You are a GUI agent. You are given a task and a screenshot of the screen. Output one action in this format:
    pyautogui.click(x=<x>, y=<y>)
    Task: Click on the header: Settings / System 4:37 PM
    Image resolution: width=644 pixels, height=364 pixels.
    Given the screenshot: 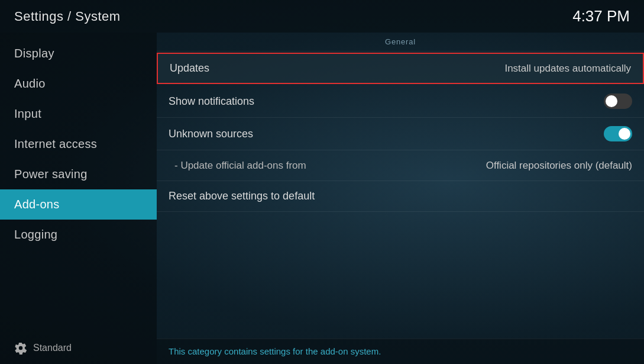 What is the action you would take?
    pyautogui.click(x=322, y=17)
    